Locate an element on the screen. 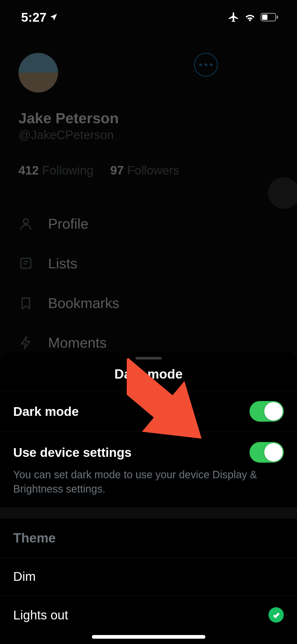 The image size is (297, 644). more-horizontal-icon is located at coordinates (206, 65).